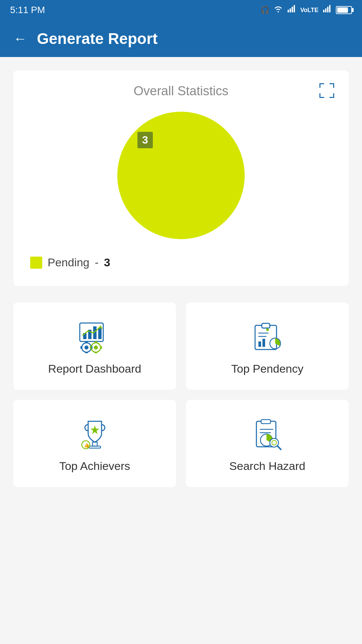 Image resolution: width=362 pixels, height=644 pixels. Describe the element at coordinates (267, 346) in the screenshot. I see `menu-item-top-pendency: Top Pendency` at that location.